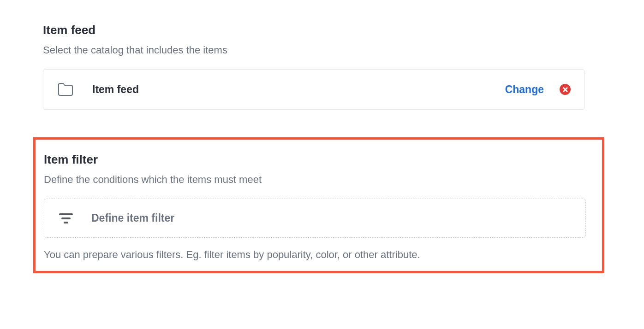 The height and width of the screenshot is (329, 644). Describe the element at coordinates (565, 89) in the screenshot. I see `remove-feed-button` at that location.